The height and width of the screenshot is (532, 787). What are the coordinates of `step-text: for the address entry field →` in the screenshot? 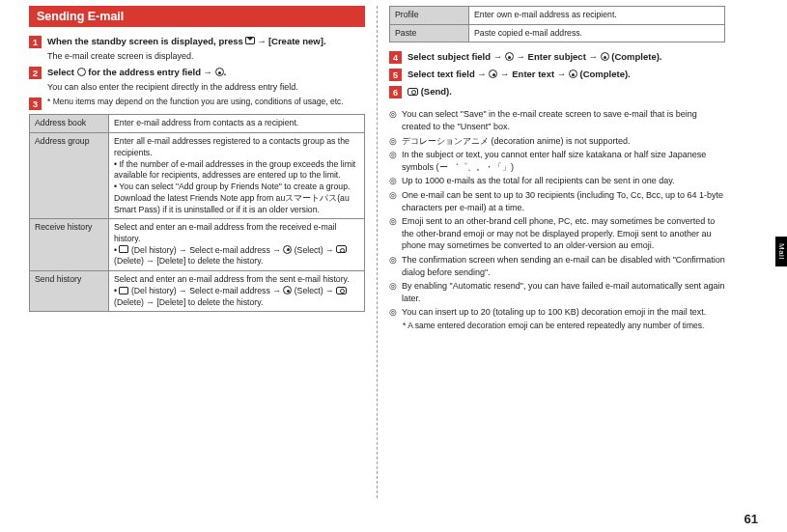 It's located at (151, 71).